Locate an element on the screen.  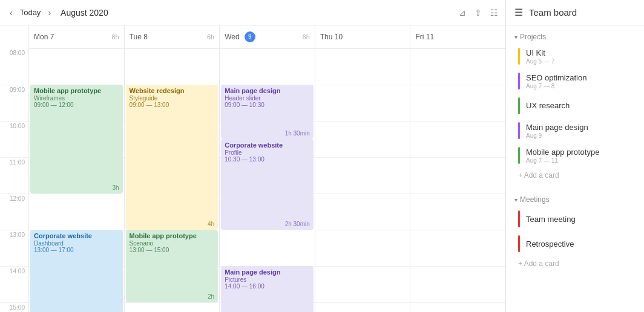
day-header-wed-hours: 6h is located at coordinates (306, 37).